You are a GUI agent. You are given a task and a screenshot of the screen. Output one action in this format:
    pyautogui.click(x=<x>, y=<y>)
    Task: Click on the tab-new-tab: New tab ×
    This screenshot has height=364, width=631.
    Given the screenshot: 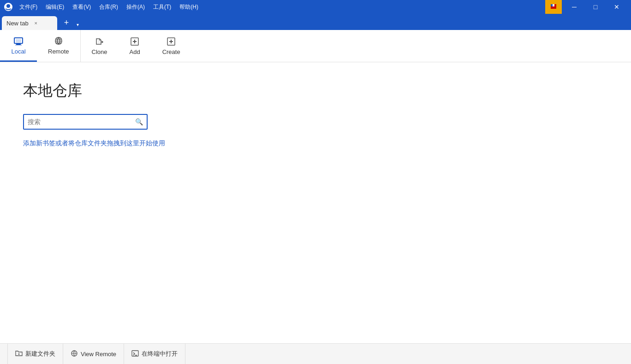 What is the action you would take?
    pyautogui.click(x=30, y=23)
    